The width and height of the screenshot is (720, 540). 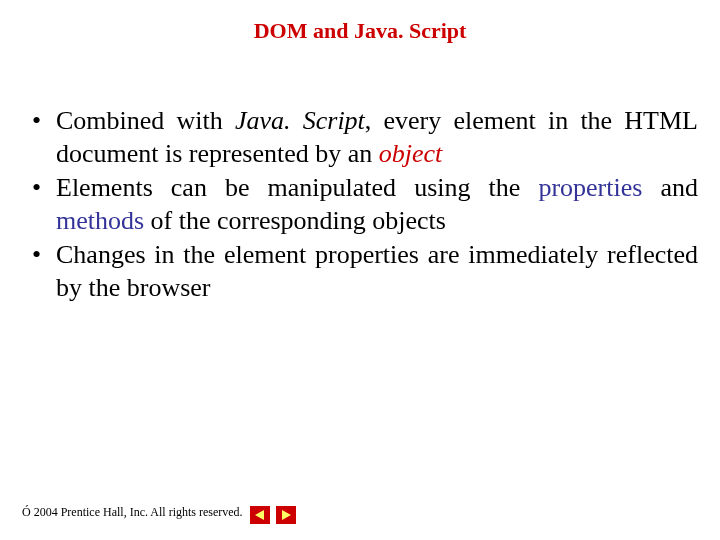 What do you see at coordinates (100, 220) in the screenshot?
I see `bullet-keyword: methods` at bounding box center [100, 220].